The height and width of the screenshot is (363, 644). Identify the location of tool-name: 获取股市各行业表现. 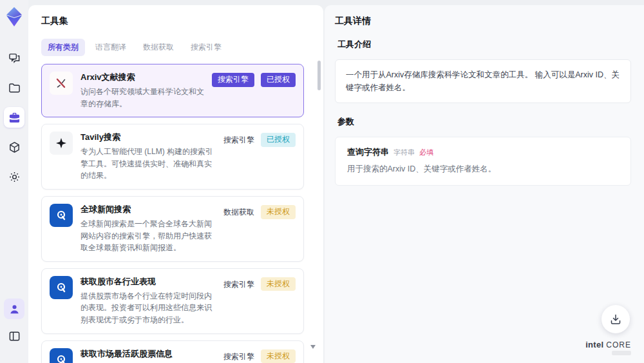
(148, 282).